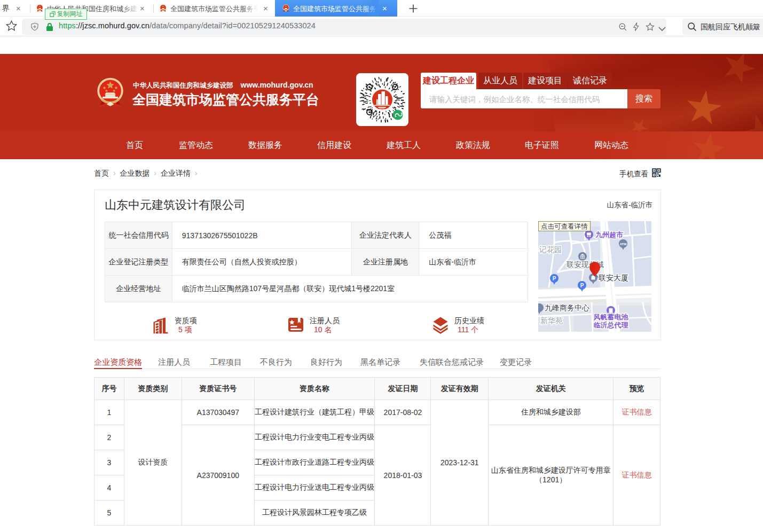  Describe the element at coordinates (611, 325) in the screenshot. I see `svg-text: 临沂总代理` at that location.